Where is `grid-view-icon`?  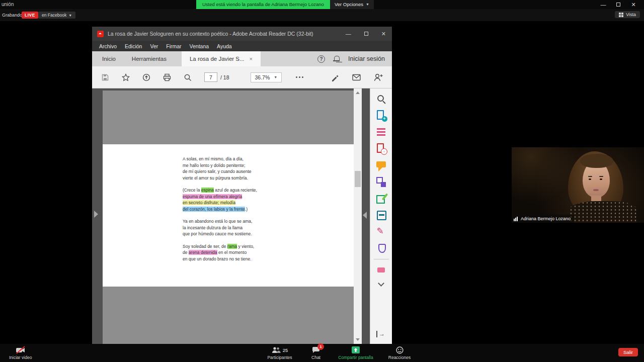
grid-view-icon is located at coordinates (621, 15).